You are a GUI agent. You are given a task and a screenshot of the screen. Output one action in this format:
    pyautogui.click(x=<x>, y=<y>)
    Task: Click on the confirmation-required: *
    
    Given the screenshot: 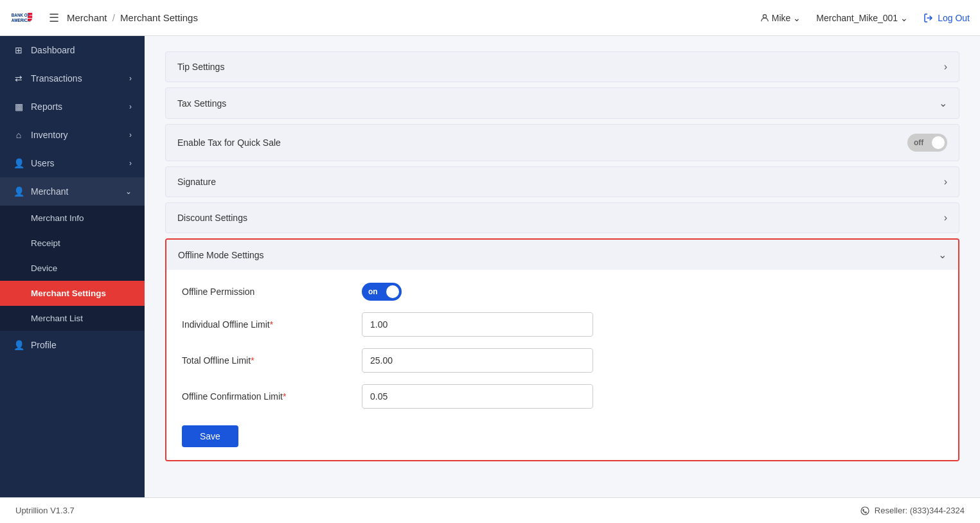 What is the action you would take?
    pyautogui.click(x=284, y=396)
    